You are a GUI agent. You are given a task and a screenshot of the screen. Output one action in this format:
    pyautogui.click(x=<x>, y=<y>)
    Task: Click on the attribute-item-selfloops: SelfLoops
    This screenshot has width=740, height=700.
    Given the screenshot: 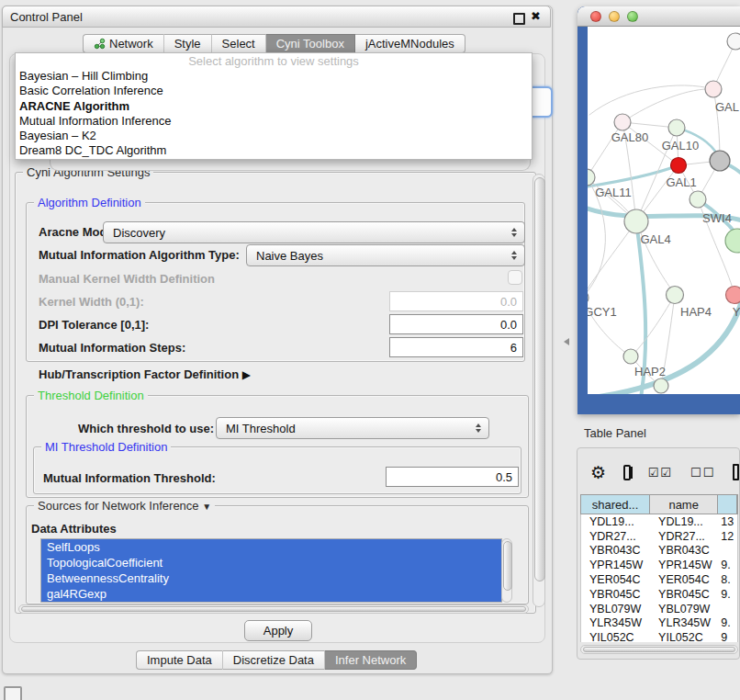 What is the action you would take?
    pyautogui.click(x=272, y=548)
    